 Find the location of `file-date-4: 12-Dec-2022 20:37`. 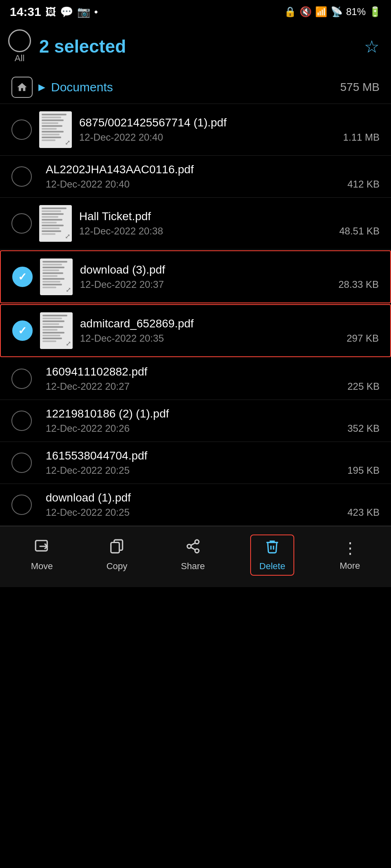

file-date-4: 12-Dec-2022 20:37 is located at coordinates (122, 285).